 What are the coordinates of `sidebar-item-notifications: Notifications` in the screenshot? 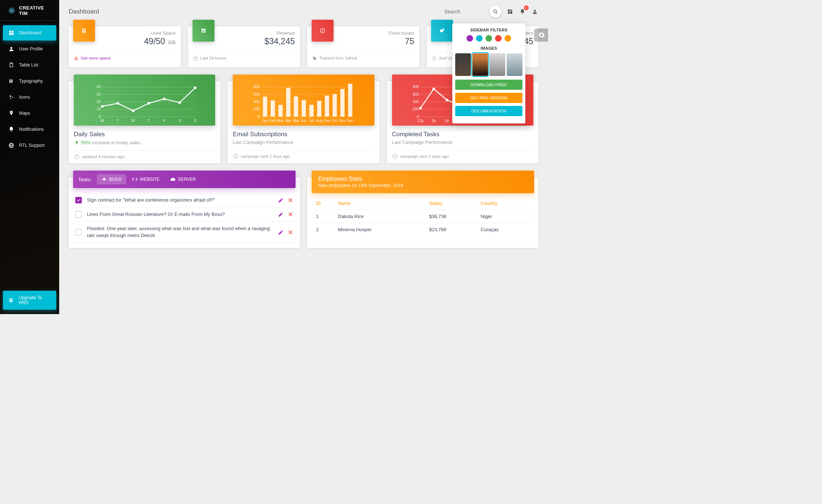 It's located at (30, 129).